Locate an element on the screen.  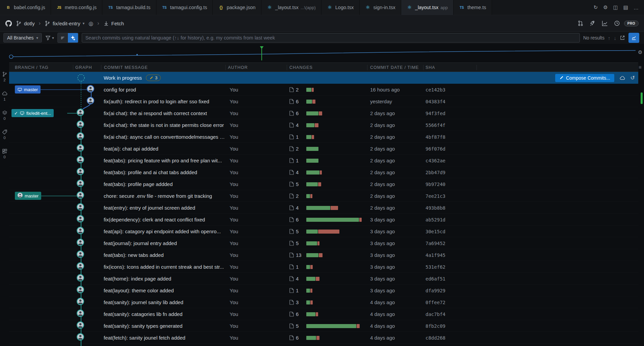
wip-changes-badge: 3 is located at coordinates (153, 78).